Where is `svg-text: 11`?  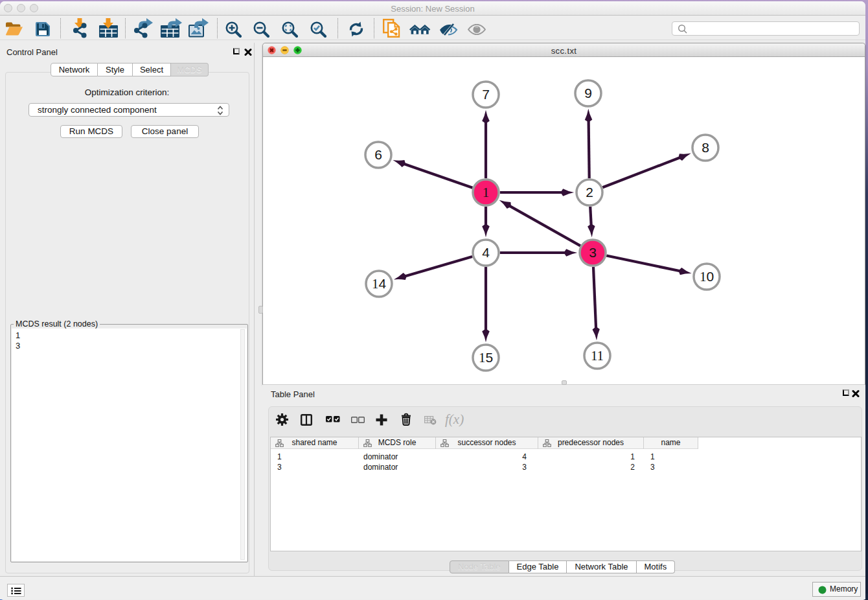 svg-text: 11 is located at coordinates (597, 356).